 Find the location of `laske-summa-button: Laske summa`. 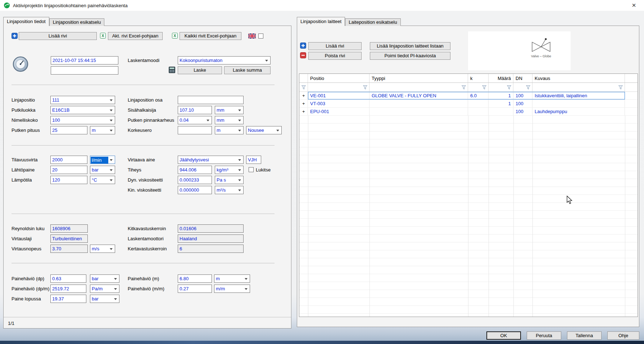

laske-summa-button: Laske summa is located at coordinates (248, 70).